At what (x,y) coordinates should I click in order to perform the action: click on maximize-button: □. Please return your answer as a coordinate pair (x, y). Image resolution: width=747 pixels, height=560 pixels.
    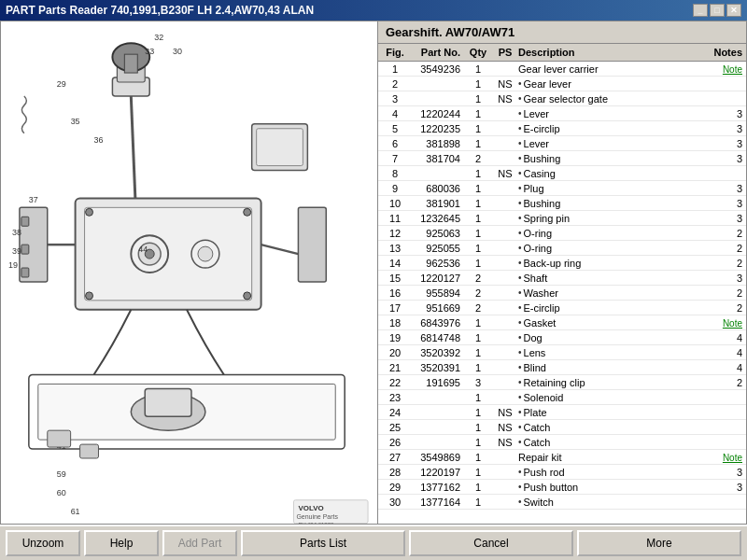
    Looking at the image, I should click on (717, 10).